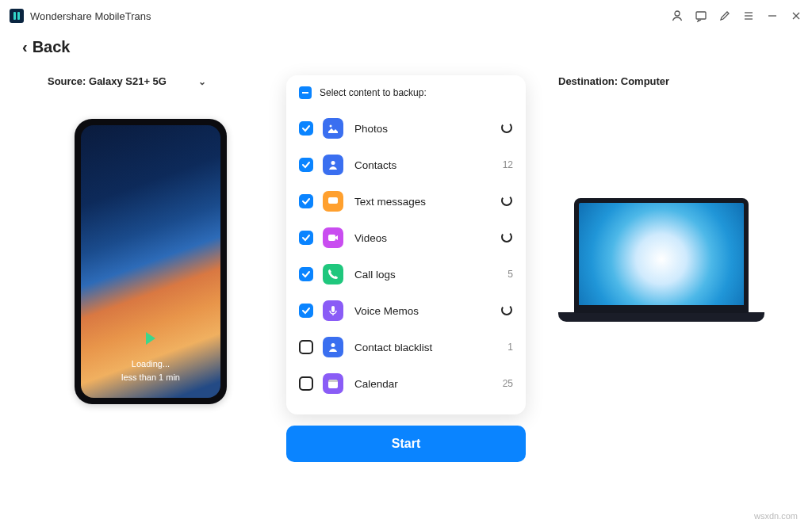 The height and width of the screenshot is (527, 812). Describe the element at coordinates (701, 16) in the screenshot. I see `message-icon` at that location.